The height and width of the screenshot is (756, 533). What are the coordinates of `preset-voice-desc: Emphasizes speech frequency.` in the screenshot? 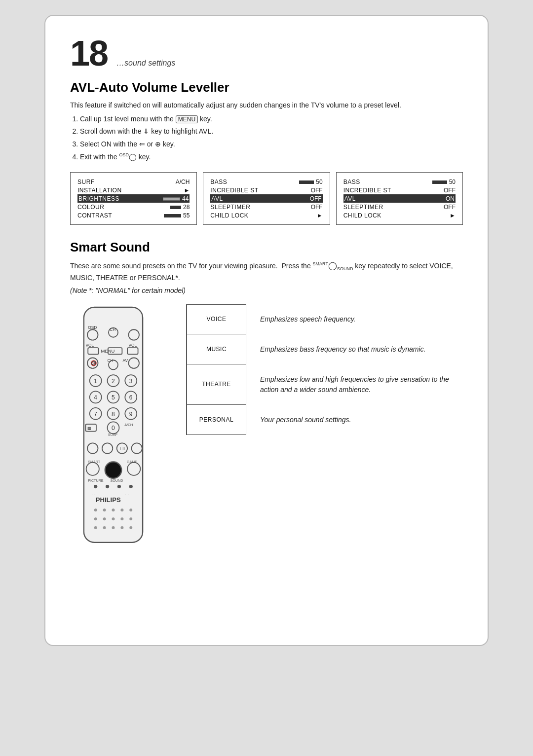 It's located at (354, 320).